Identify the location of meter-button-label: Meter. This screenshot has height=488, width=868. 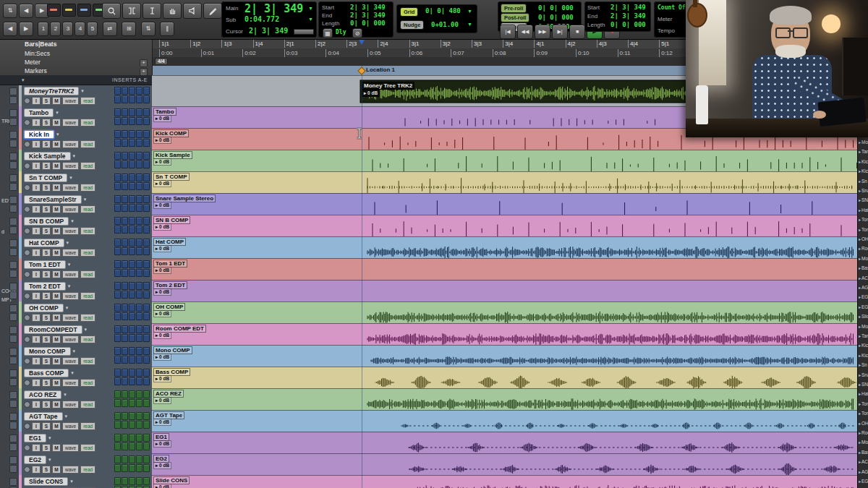
(665, 19).